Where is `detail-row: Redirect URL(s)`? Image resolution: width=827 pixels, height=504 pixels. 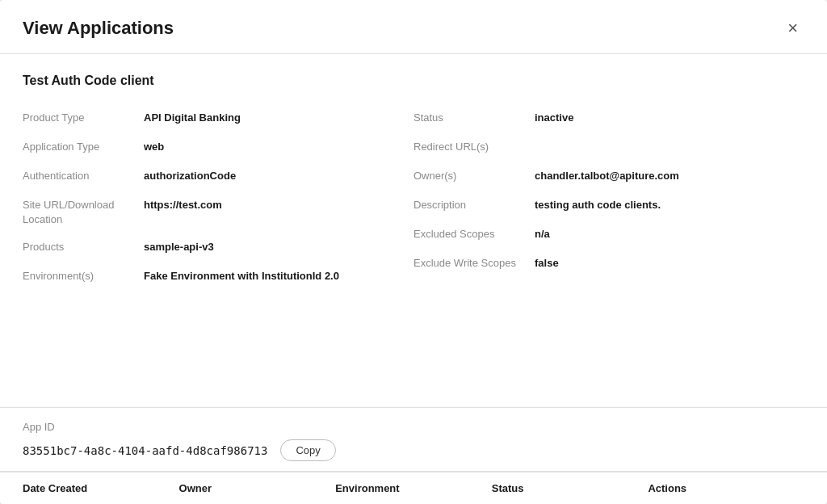 detail-row: Redirect URL(s) is located at coordinates (609, 148).